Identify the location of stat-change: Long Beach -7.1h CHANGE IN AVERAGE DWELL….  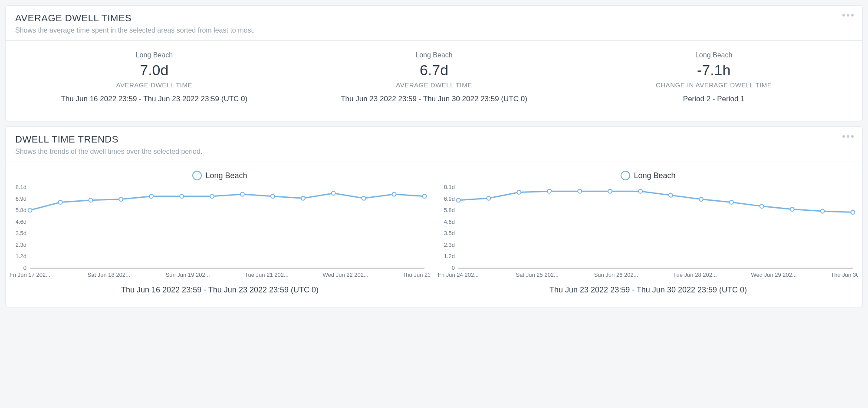
(713, 77).